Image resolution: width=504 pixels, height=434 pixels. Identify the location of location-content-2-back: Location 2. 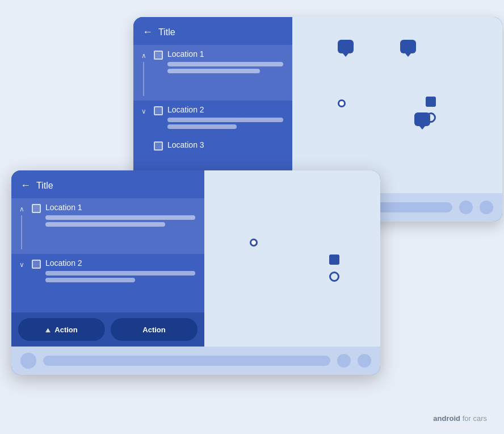
(225, 118).